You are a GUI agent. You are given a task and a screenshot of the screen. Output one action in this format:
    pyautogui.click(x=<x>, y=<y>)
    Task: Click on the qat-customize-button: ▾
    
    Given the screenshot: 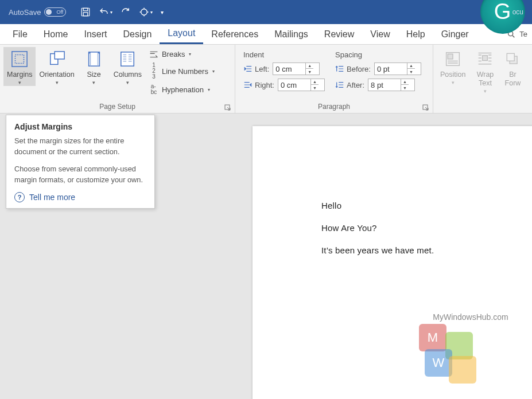 What is the action you would take?
    pyautogui.click(x=162, y=13)
    